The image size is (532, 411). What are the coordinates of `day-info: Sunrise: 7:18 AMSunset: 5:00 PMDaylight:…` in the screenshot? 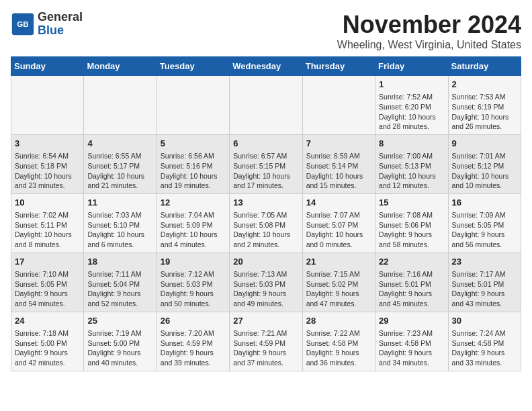 It's located at (47, 348).